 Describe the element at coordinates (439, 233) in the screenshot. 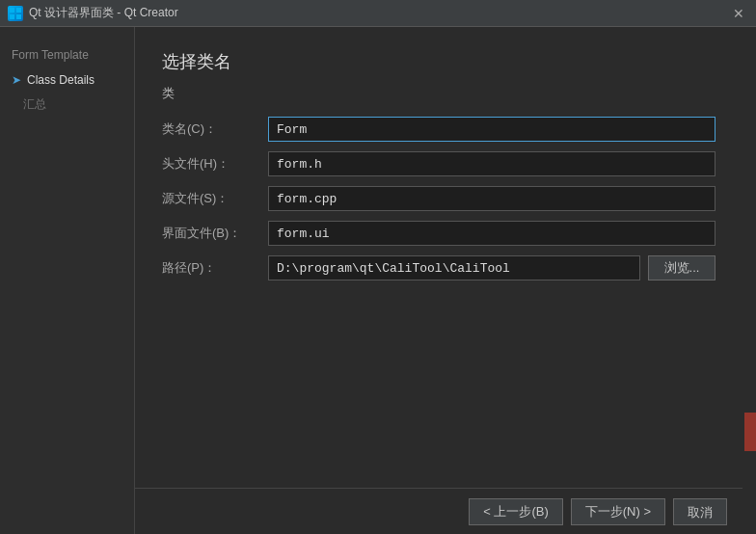

I see `table-row: 界面文件(B)：` at that location.